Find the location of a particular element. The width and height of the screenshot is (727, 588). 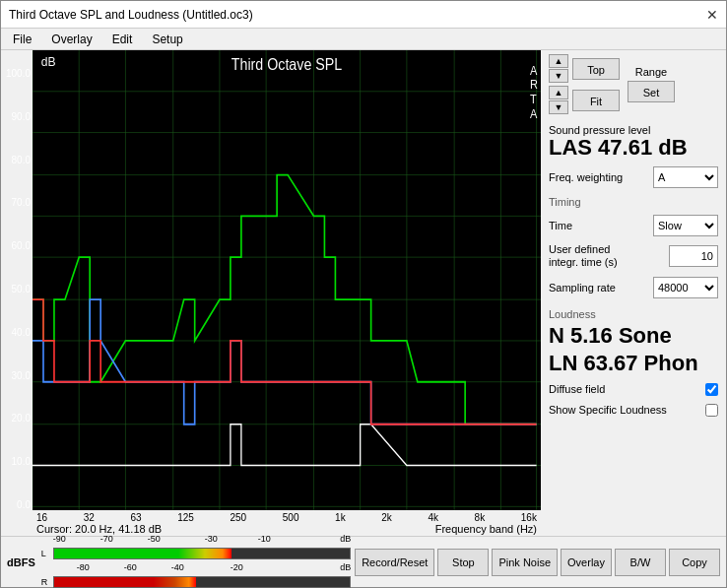

menu-file: File is located at coordinates (22, 39).